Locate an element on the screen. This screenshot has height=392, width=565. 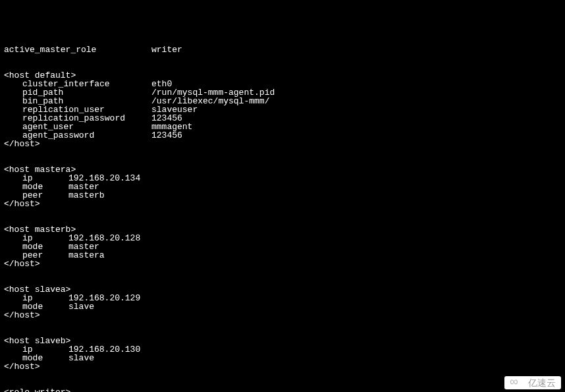
watermark-logo-icon is located at coordinates (518, 383).